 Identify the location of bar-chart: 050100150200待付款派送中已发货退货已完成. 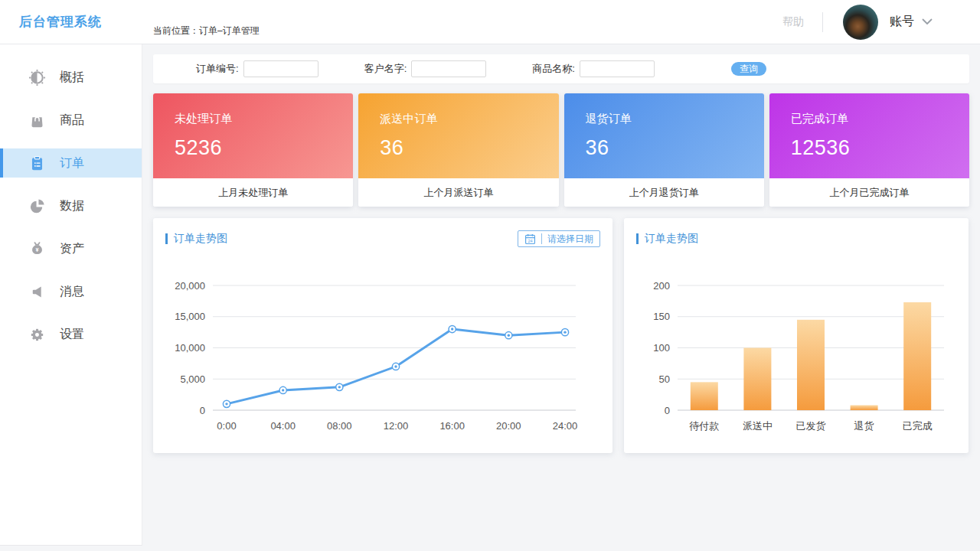
(796, 335).